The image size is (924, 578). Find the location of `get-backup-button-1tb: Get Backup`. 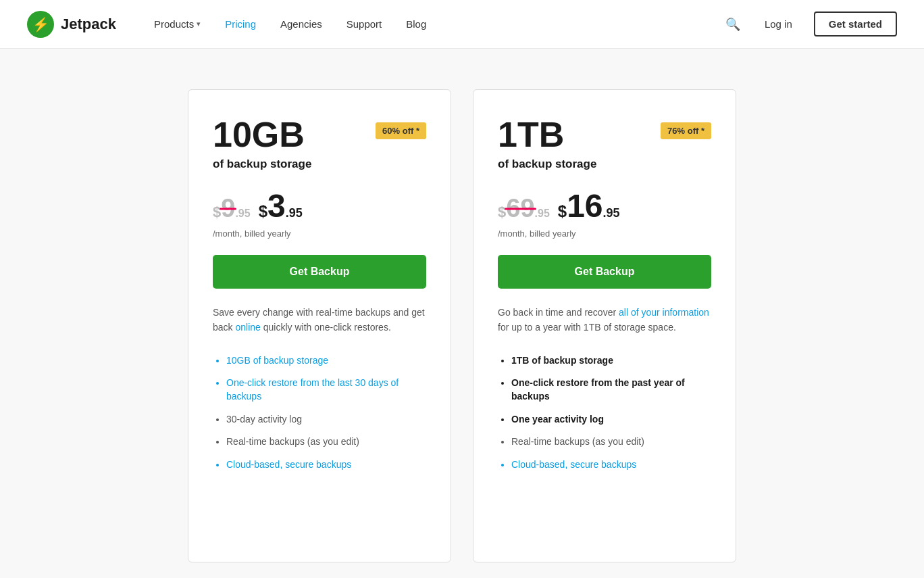

get-backup-button-1tb: Get Backup is located at coordinates (605, 272).